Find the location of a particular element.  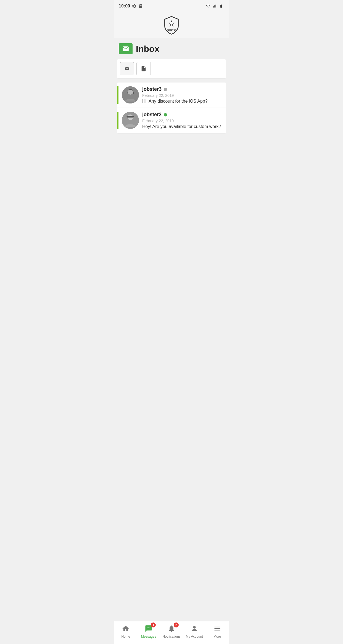

svg-text: JOBSTER is located at coordinates (172, 30).